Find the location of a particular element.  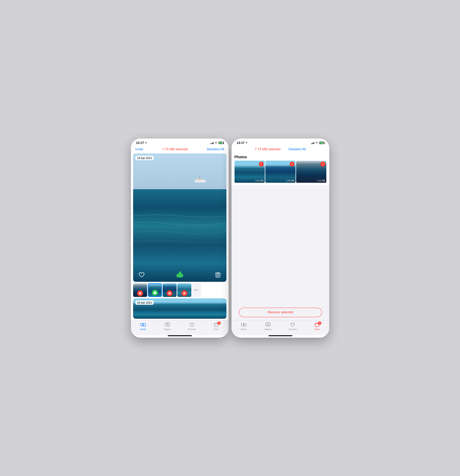

similar-label-left: Similar is located at coordinates (143, 329).